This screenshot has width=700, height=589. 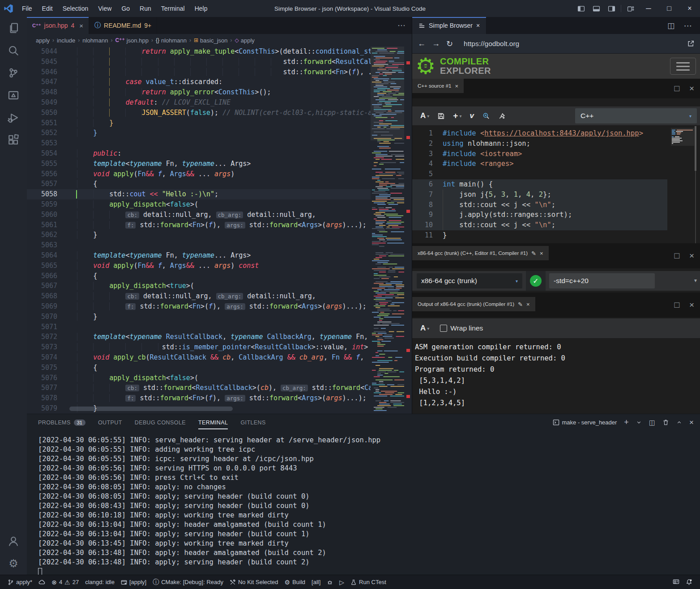 What do you see at coordinates (457, 116) in the screenshot?
I see `add-pane-icon: +▾` at bounding box center [457, 116].